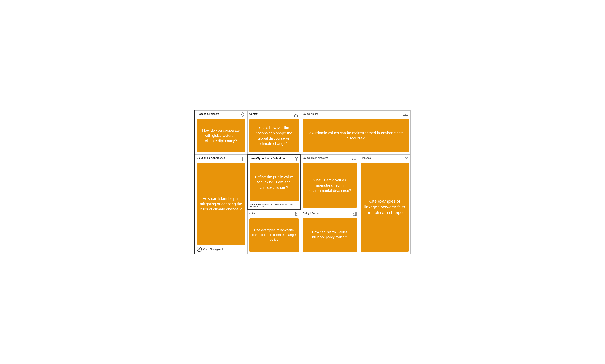 The width and height of the screenshot is (605, 364). Describe the element at coordinates (330, 232) in the screenshot. I see `policy-influence-cell: Policy Influence How can Islamic values …` at that location.